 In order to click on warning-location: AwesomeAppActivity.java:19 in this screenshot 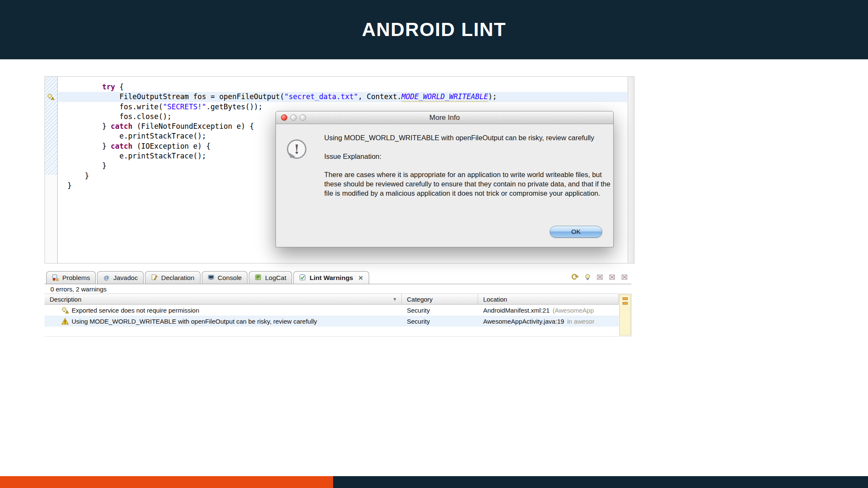, I will do `click(524, 321)`.